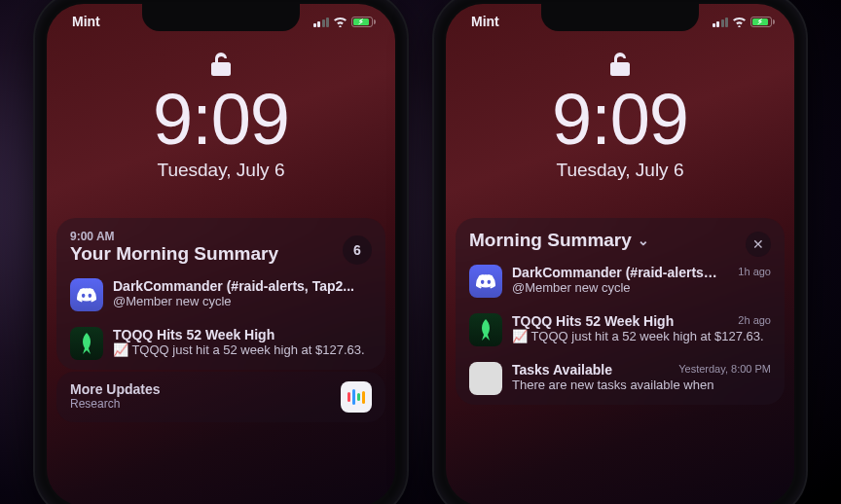  I want to click on close-summary-button: ✕, so click(758, 244).